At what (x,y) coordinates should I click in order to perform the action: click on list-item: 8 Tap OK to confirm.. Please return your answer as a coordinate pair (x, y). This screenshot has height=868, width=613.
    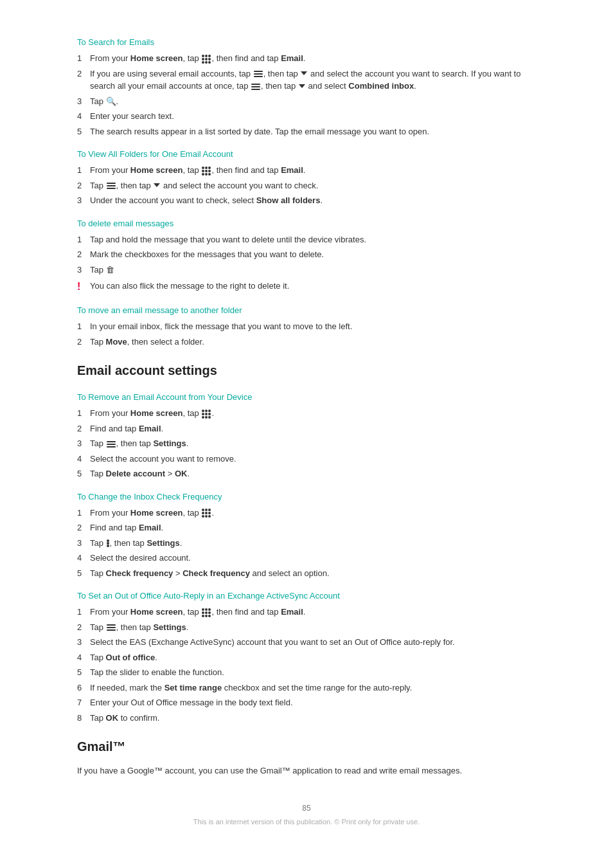
    Looking at the image, I should click on (306, 718).